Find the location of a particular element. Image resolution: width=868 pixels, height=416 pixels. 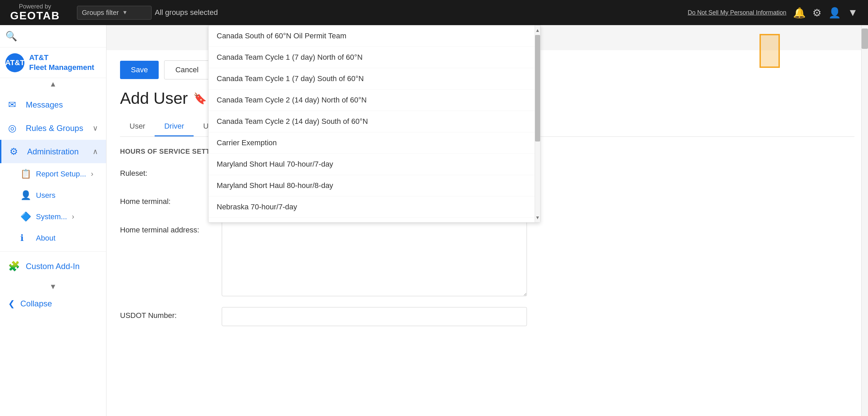

main-scrollbar is located at coordinates (865, 221).